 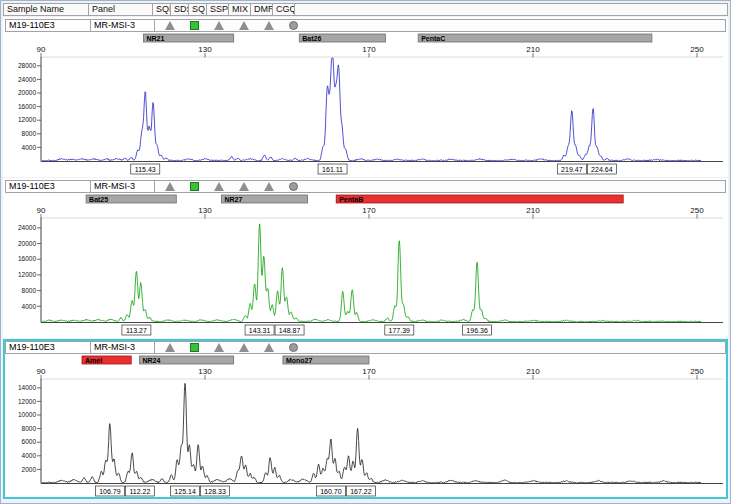 What do you see at coordinates (136, 330) in the screenshot?
I see `allele-label: 113.27` at bounding box center [136, 330].